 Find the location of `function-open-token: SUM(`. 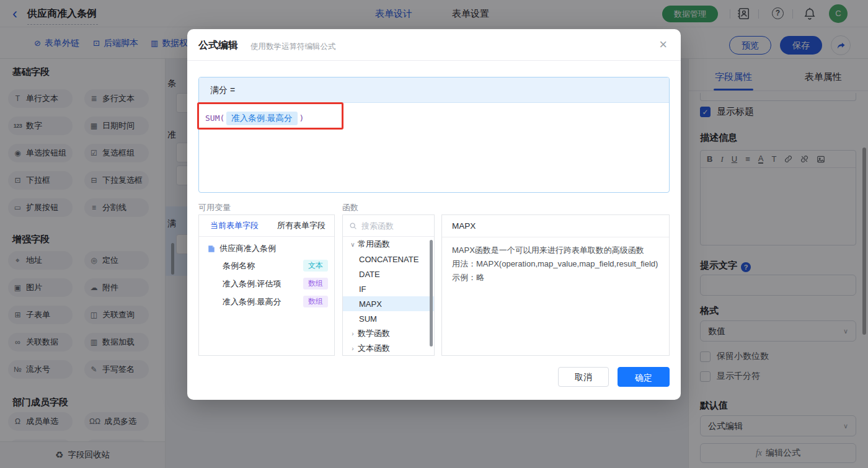

function-open-token: SUM( is located at coordinates (215, 118).